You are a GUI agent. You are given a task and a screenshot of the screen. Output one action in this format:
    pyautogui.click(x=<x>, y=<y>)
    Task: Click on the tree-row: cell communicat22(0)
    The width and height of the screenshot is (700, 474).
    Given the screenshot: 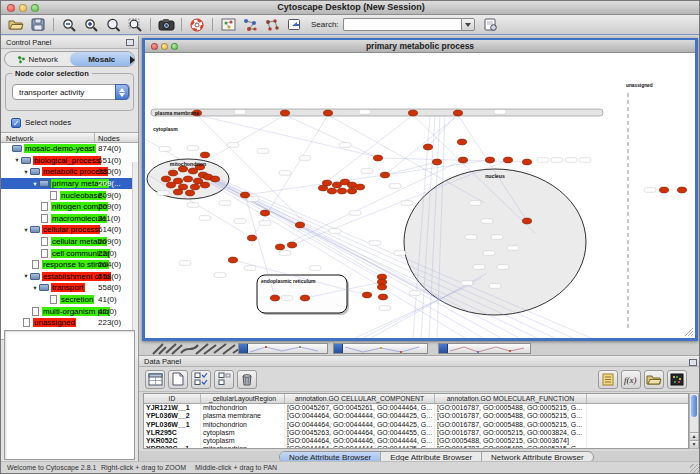 What is the action you would take?
    pyautogui.click(x=70, y=253)
    